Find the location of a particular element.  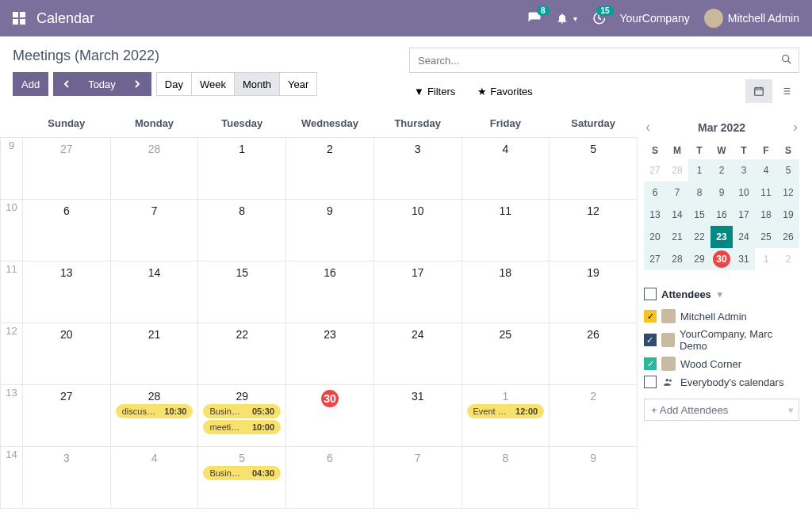

day-cell: 21 is located at coordinates (154, 354).